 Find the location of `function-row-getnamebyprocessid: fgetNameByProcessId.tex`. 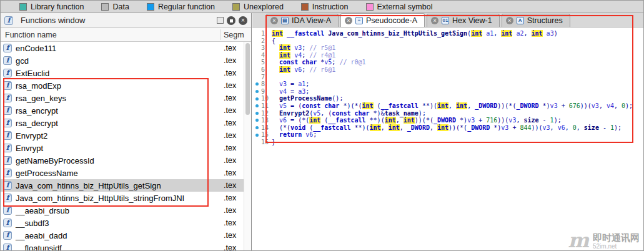

function-row-getnamebyprocessid: fgetNameByProcessId.tex is located at coordinates (122, 160).